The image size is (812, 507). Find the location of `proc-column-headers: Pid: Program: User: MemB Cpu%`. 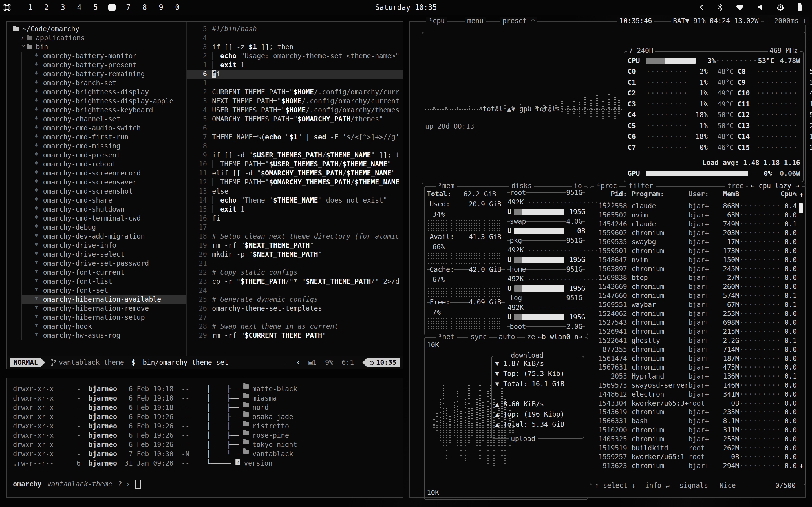

proc-column-headers: Pid: Program: User: MemB Cpu% is located at coordinates (695, 194).